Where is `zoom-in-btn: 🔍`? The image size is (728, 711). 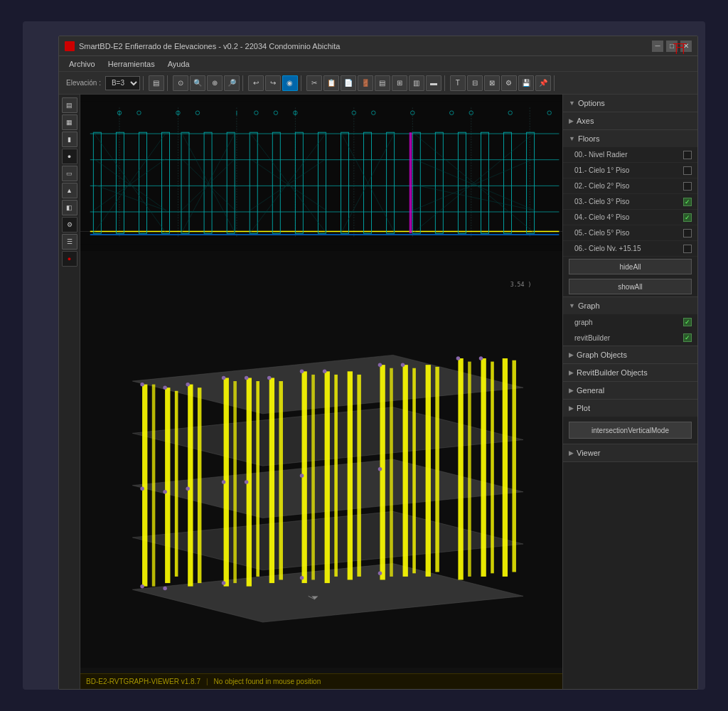
zoom-in-btn: 🔍 is located at coordinates (198, 83).